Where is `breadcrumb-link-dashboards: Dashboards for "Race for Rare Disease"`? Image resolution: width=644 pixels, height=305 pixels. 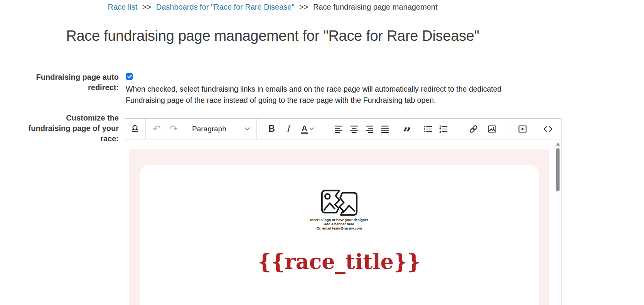 breadcrumb-link-dashboards: Dashboards for "Race for Rare Disease" is located at coordinates (225, 7).